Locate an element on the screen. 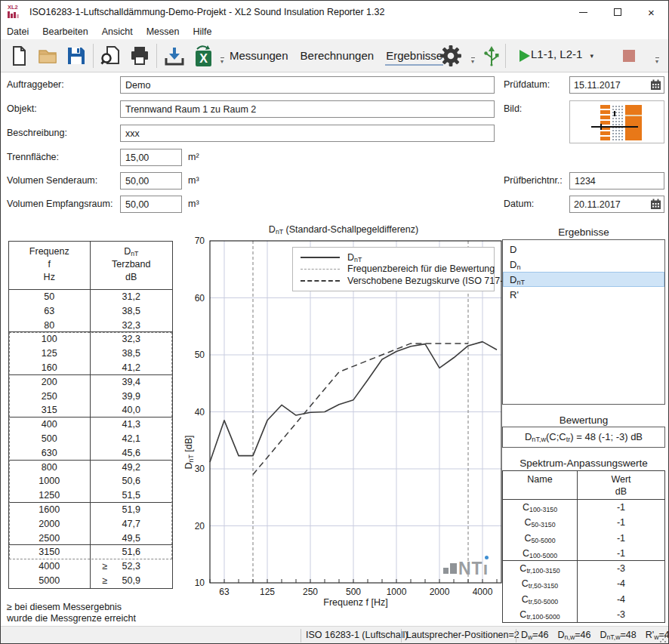 The height and width of the screenshot is (644, 669). chart-legend: DnT Frequenzbereich für die Bewertung Ve… is located at coordinates (393, 269).